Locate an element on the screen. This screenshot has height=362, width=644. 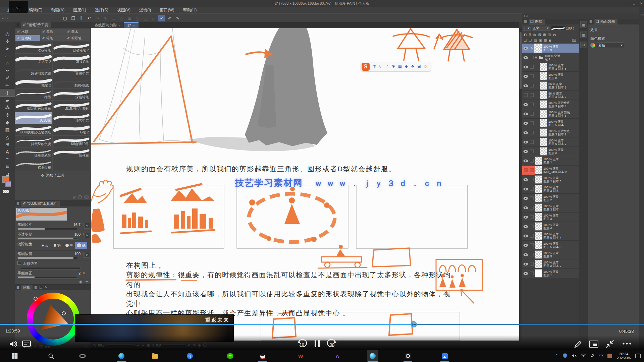
layer-row: 100 % 正常图层 1 is located at coordinates (551, 274).